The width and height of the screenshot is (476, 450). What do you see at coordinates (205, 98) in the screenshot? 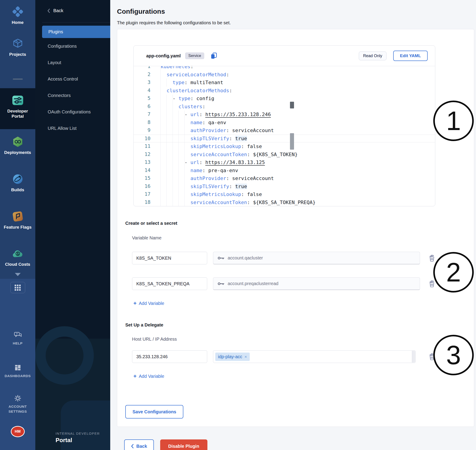
I see `code-token-v: config` at bounding box center [205, 98].